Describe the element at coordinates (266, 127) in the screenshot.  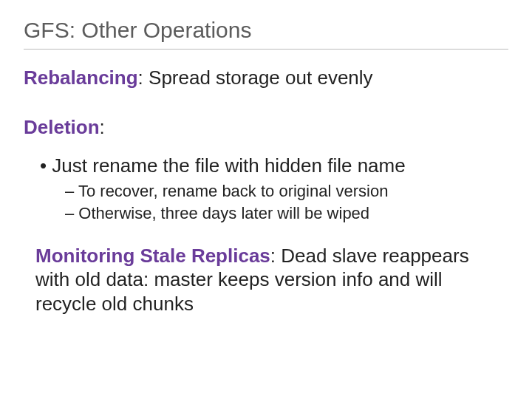
I see `deletion-heading: Deletion:` at that location.